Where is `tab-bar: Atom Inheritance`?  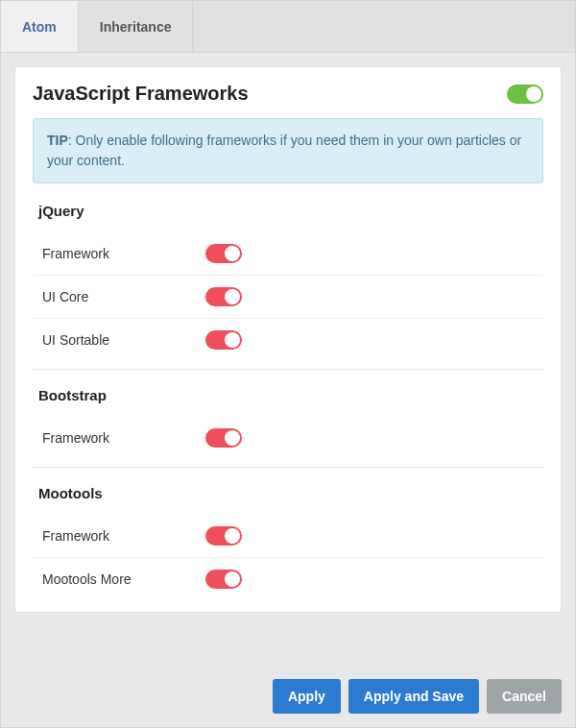
tab-bar: Atom Inheritance is located at coordinates (288, 27).